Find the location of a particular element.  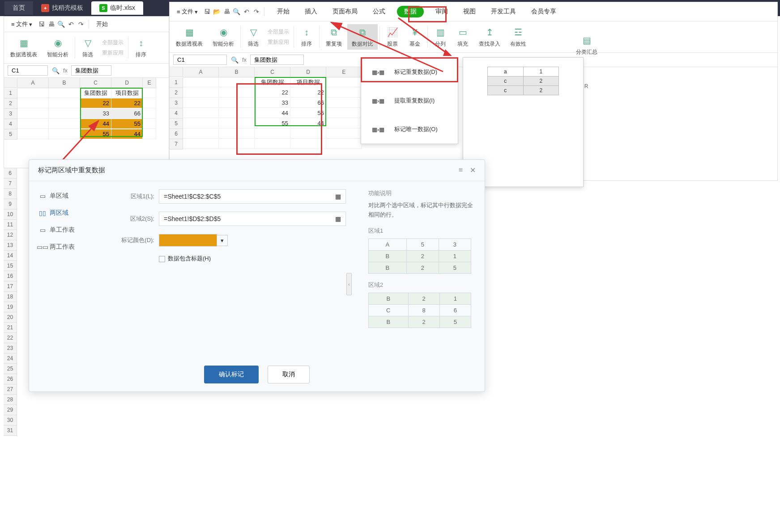

tab-data: 数据 is located at coordinates (410, 12).